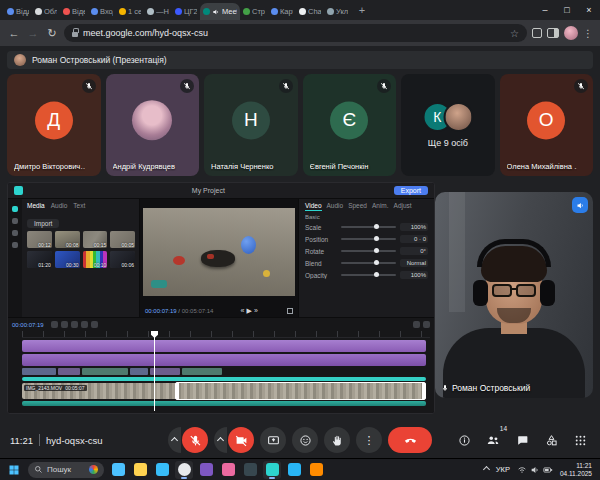 The height and width of the screenshot is (480, 600). Describe the element at coordinates (257, 310) in the screenshot. I see `next-frame-icon: »` at that location.